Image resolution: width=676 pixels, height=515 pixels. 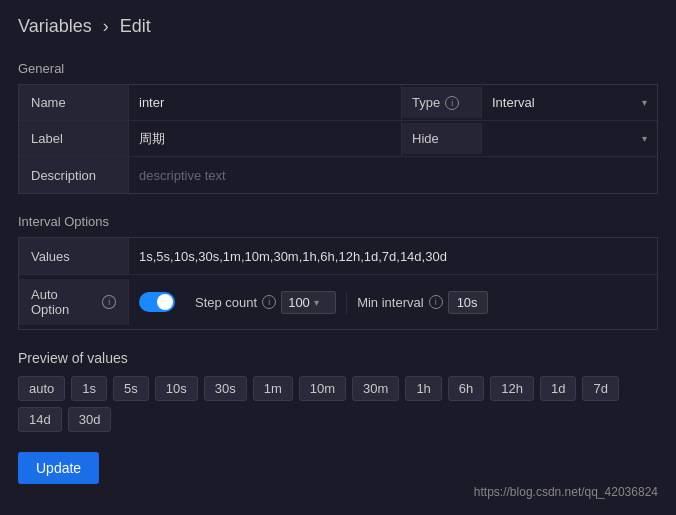 What do you see at coordinates (176, 388) in the screenshot?
I see `preview-tag: 10s` at bounding box center [176, 388].